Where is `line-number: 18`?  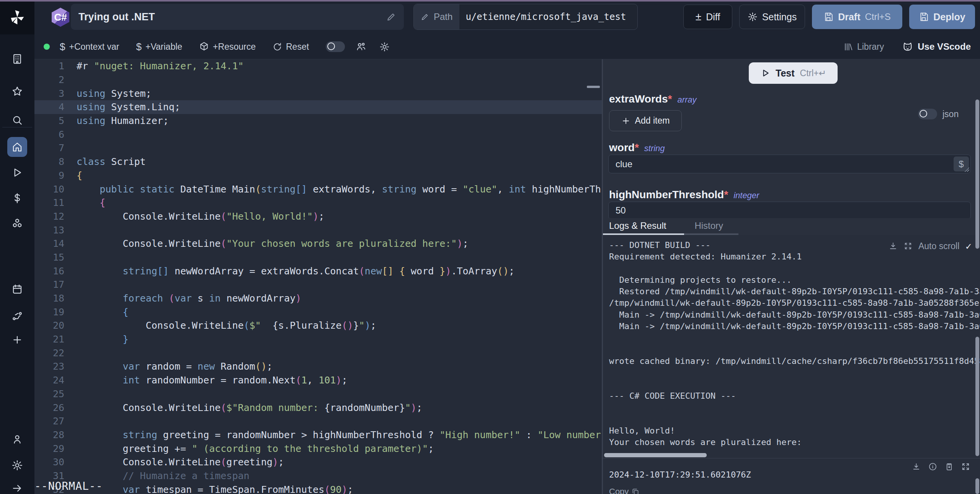
line-number: 18 is located at coordinates (49, 298).